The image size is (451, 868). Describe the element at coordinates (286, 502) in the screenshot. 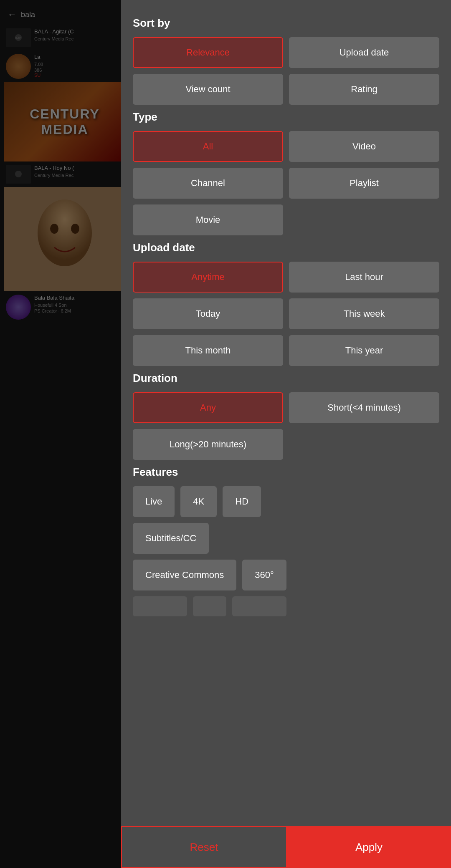

I see `features-row-1: Live 4K HD` at that location.